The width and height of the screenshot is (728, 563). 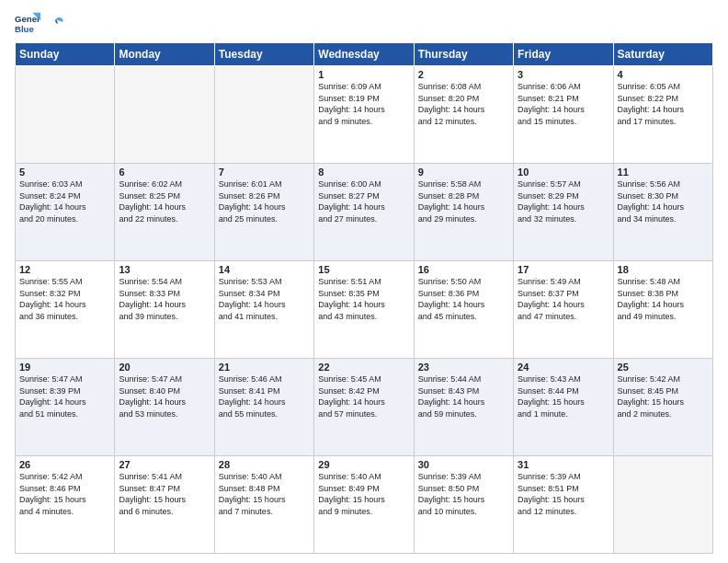 I want to click on day-number: 24, so click(x=563, y=367).